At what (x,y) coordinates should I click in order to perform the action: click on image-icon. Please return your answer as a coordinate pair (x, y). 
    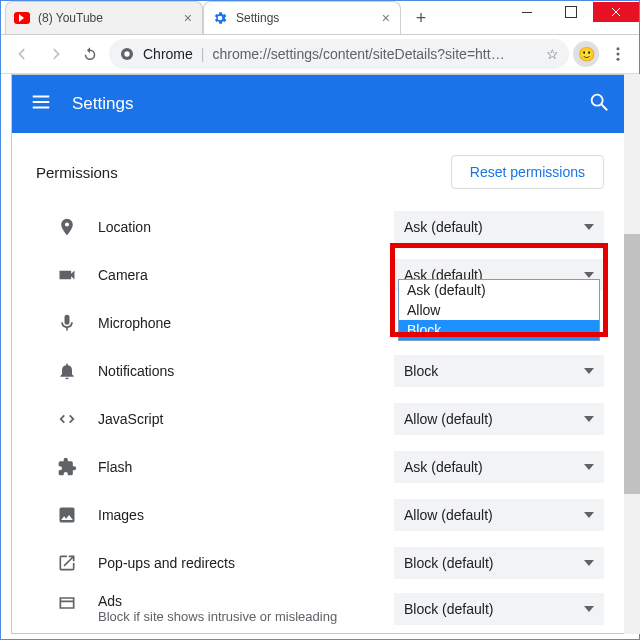
    Looking at the image, I should click on (67, 515).